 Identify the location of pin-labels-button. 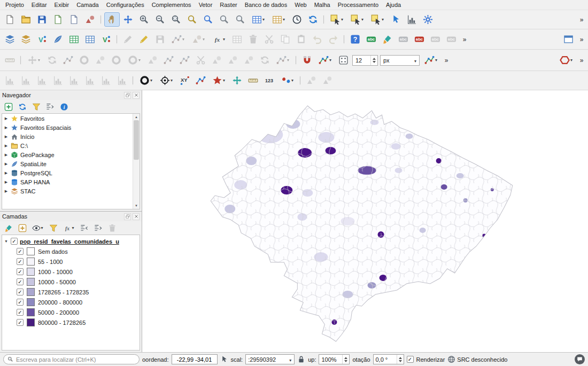
(403, 40).